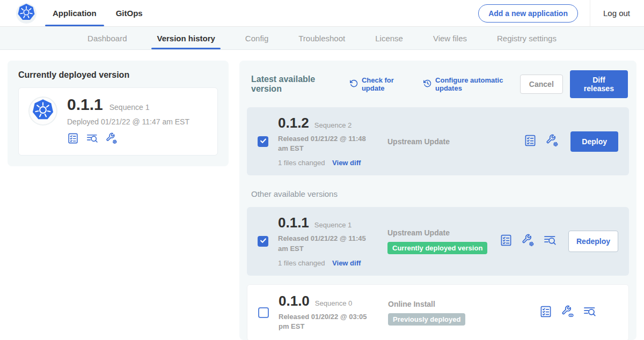 Image resolution: width=644 pixels, height=340 pixels. Describe the element at coordinates (462, 313) in the screenshot. I see `version-source-block: Online Install Previously deployed` at that location.